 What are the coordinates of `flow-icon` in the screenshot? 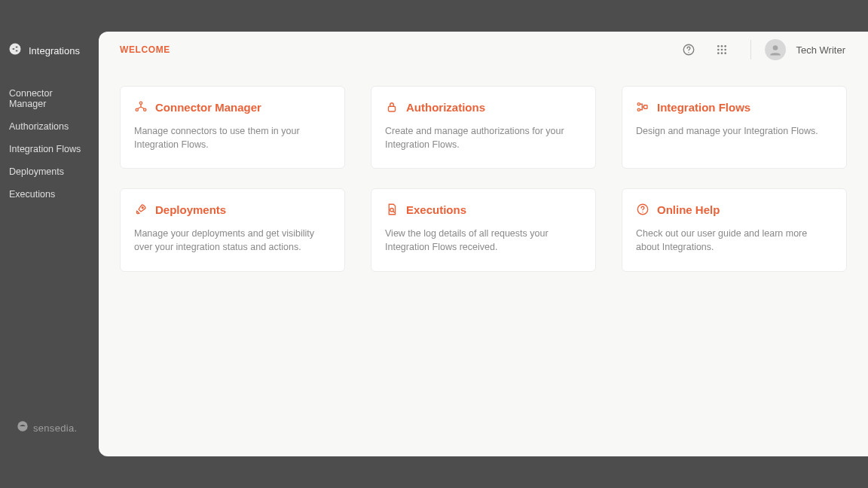 It's located at (643, 107).